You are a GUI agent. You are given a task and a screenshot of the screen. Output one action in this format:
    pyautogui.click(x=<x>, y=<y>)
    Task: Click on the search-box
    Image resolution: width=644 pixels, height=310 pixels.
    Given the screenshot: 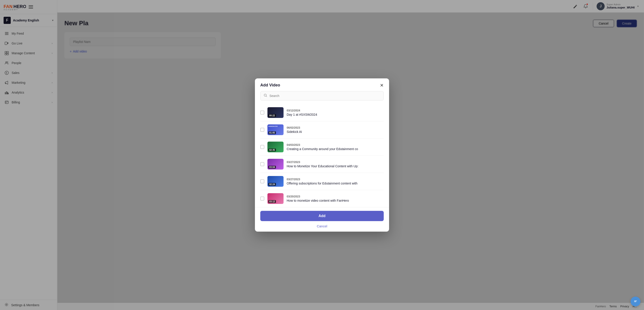 What is the action you would take?
    pyautogui.click(x=291, y=96)
    